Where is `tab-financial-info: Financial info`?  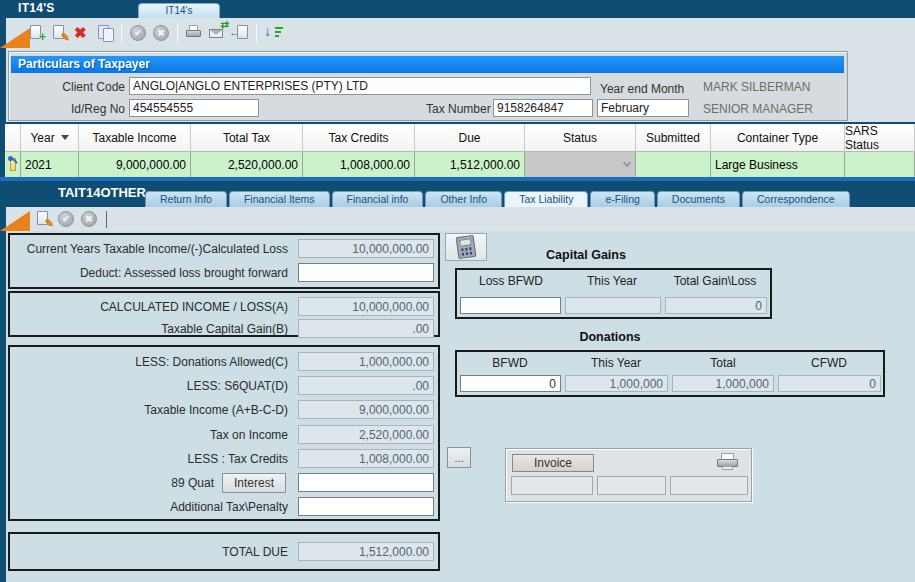 tab-financial-info: Financial info is located at coordinates (378, 199).